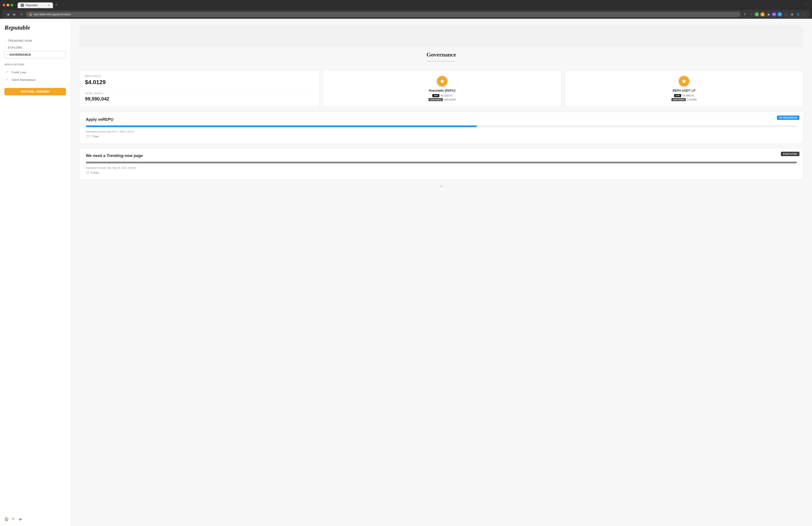 The image size is (812, 526). What do you see at coordinates (35, 73) in the screenshot?
I see `apps-section: APPLICATIONS ↗ Credit Loan ↗ Talent Mark…` at bounding box center [35, 73].